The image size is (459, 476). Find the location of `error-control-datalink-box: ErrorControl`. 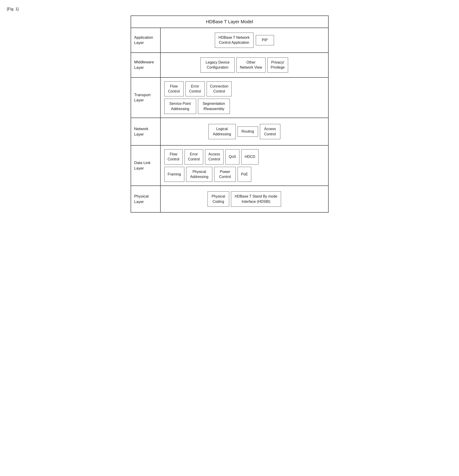

error-control-datalink-box: ErrorControl is located at coordinates (194, 157).